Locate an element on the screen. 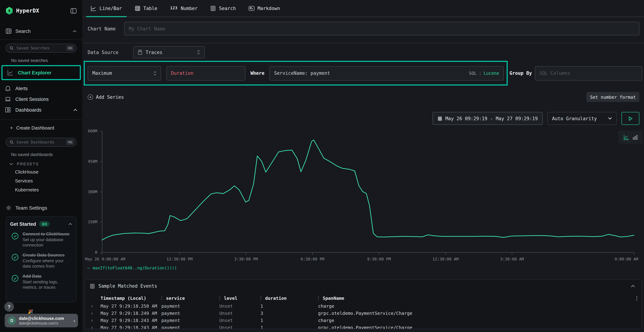 The width and height of the screenshot is (644, 332). get-started-item-title: Create Data Sources is located at coordinates (48, 255).